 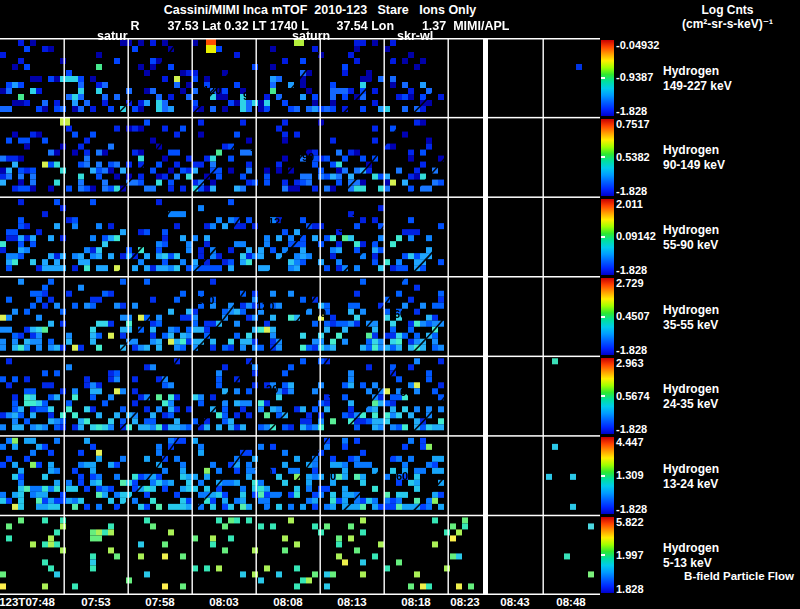 I want to click on energy-range-label: 24-35 keV, so click(x=691, y=404).